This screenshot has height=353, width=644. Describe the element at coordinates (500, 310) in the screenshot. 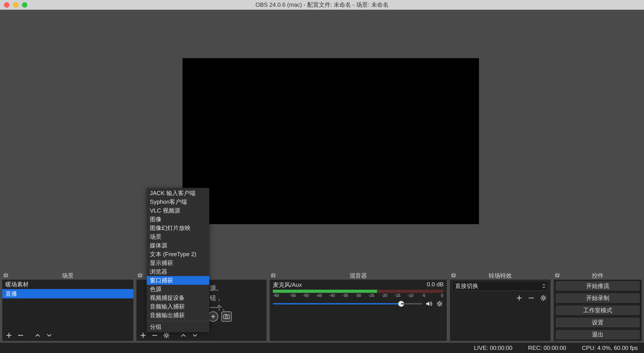

I see `transitions-body: 直接切换` at that location.